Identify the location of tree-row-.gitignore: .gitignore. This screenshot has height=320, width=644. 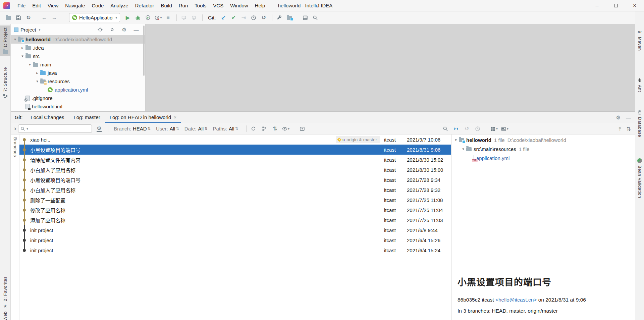
(78, 98).